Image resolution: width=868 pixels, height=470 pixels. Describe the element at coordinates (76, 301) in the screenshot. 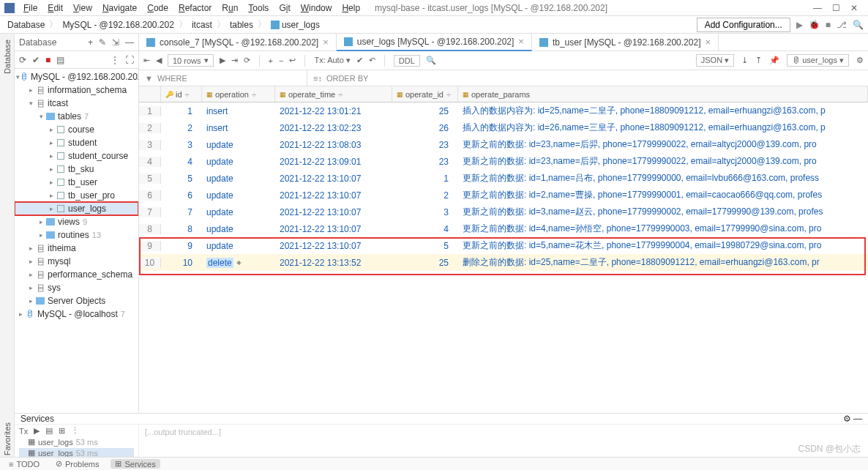

I see `tree-server-objects: ▸Server Objects` at that location.